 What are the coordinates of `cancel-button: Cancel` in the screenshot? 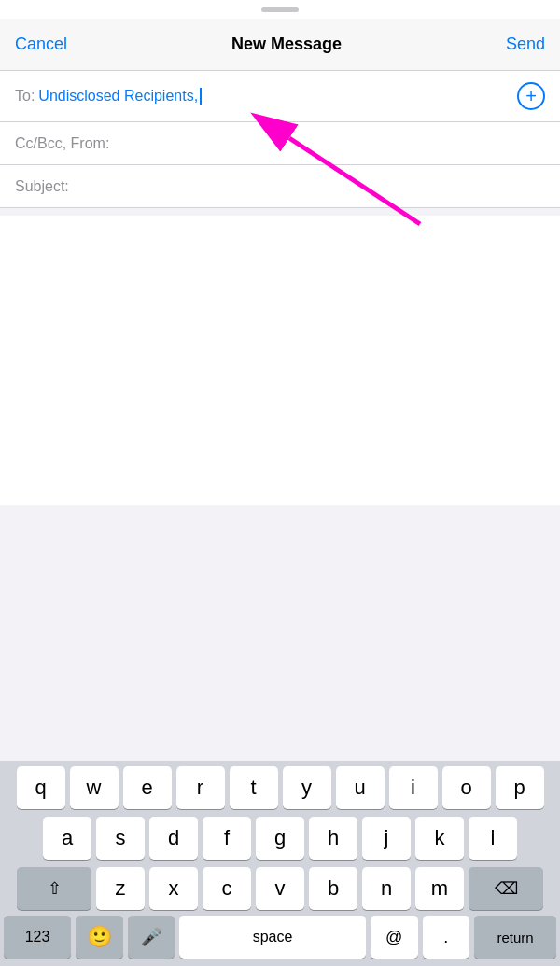 It's located at (41, 45).